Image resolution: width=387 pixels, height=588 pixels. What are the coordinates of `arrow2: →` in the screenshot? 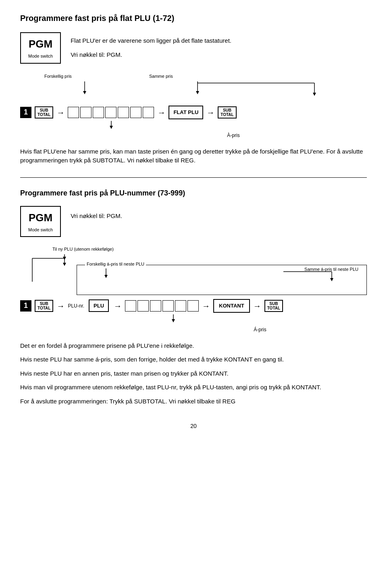 It's located at (161, 112).